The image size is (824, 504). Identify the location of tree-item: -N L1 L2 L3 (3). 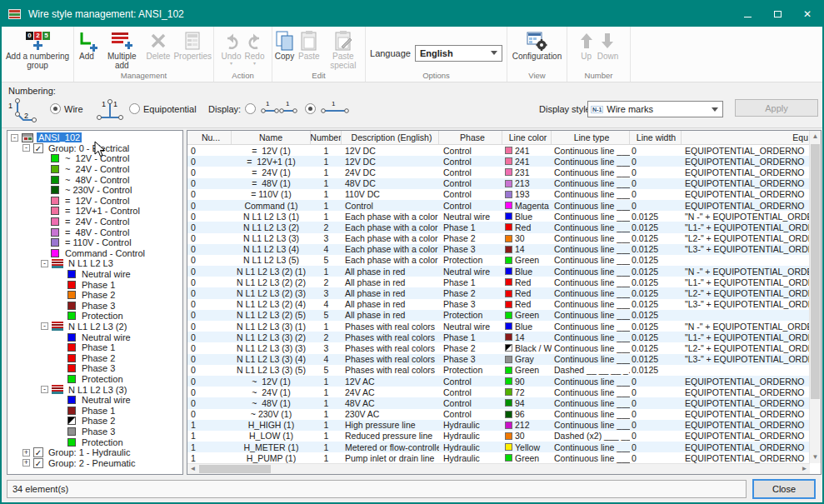
(95, 390).